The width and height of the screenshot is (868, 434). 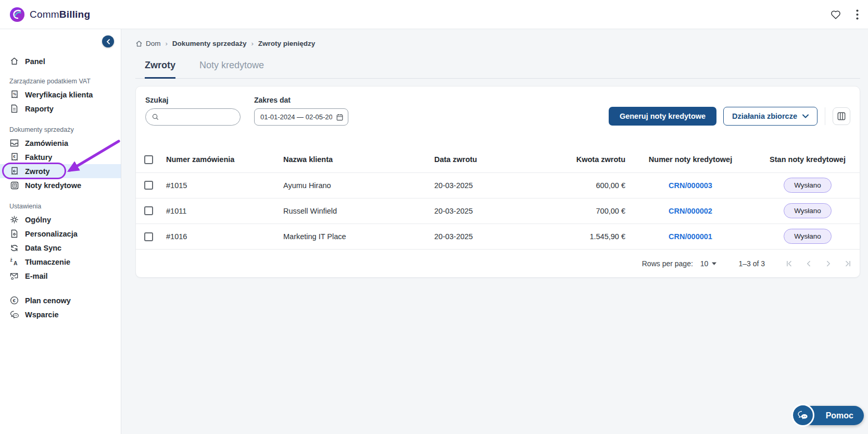 What do you see at coordinates (193, 110) in the screenshot?
I see `search-field-group: Szukaj` at bounding box center [193, 110].